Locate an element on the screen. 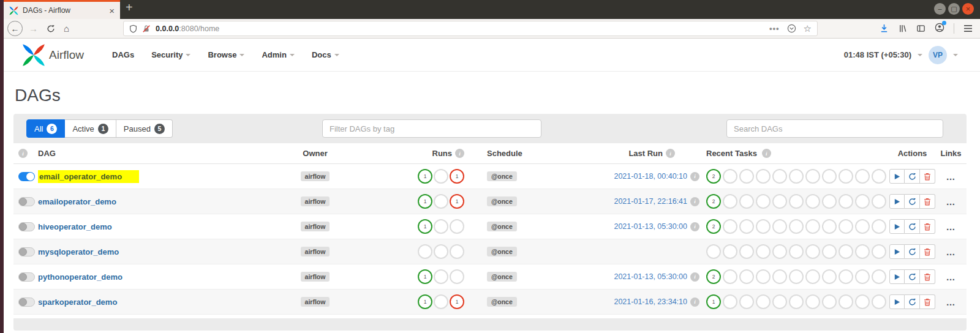  tag-filter-input is located at coordinates (432, 129).